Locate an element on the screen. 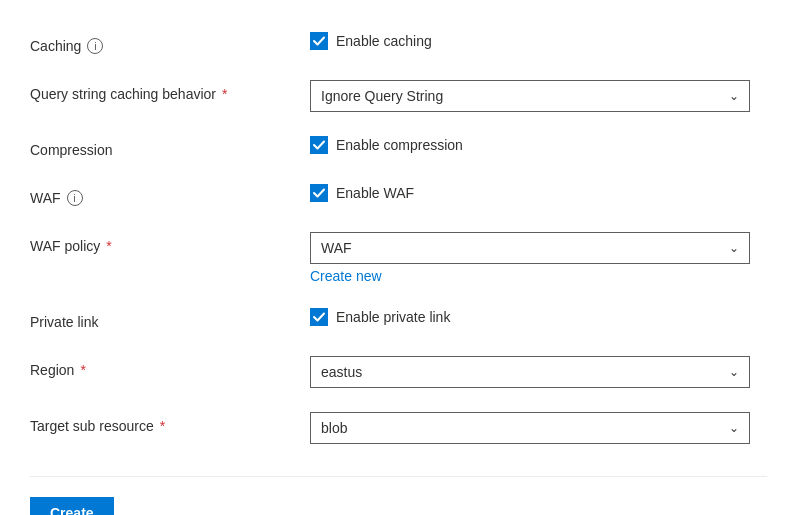 The width and height of the screenshot is (797, 515). caching-row: Caching i Enable caching is located at coordinates (398, 44).